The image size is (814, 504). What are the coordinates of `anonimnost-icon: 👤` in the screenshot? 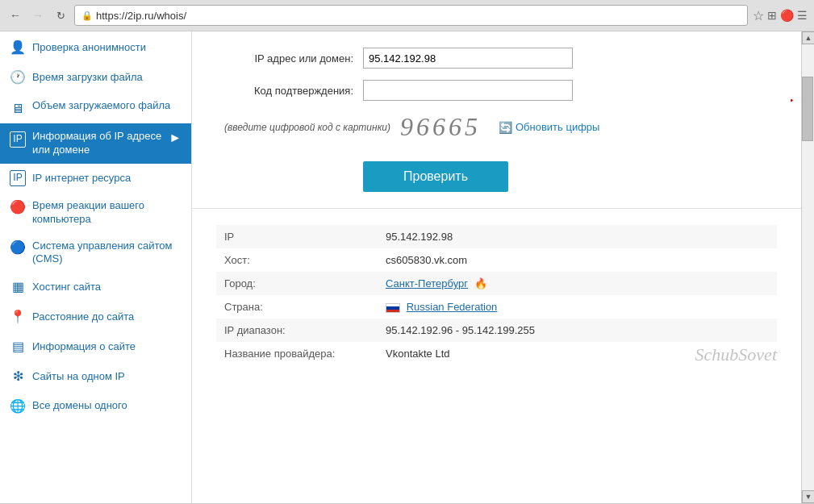 It's located at (18, 48).